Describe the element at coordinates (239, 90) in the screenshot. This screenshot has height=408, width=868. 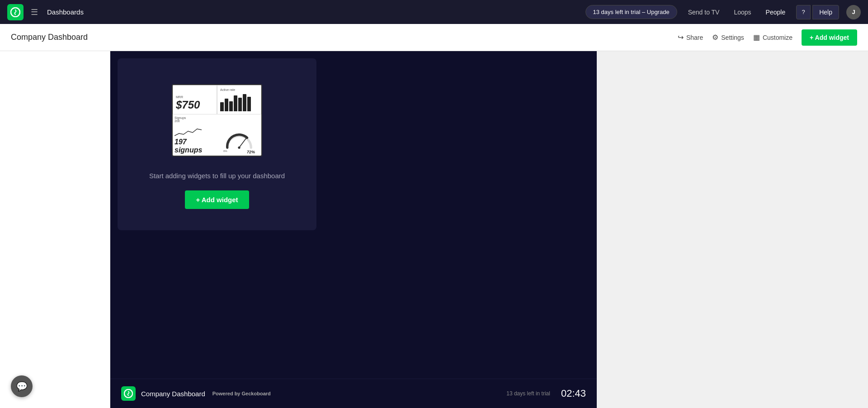
I see `illus-active-rate-label: Active rate` at that location.